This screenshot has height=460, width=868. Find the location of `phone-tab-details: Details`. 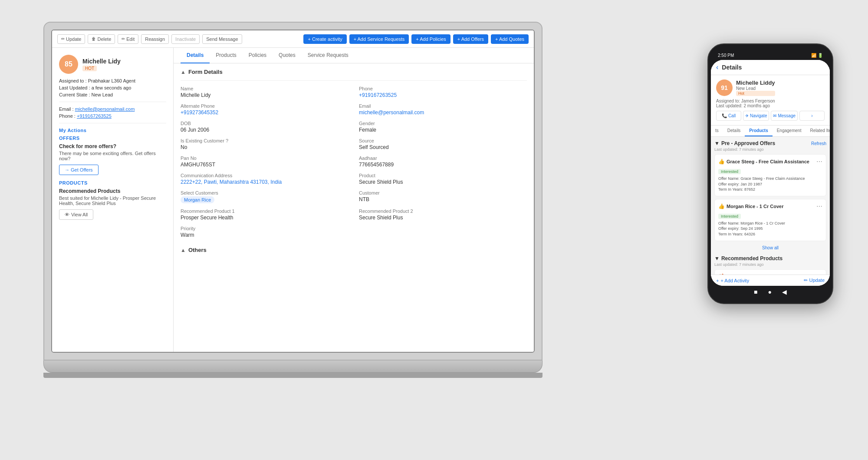

phone-tab-details: Details is located at coordinates (734, 131).